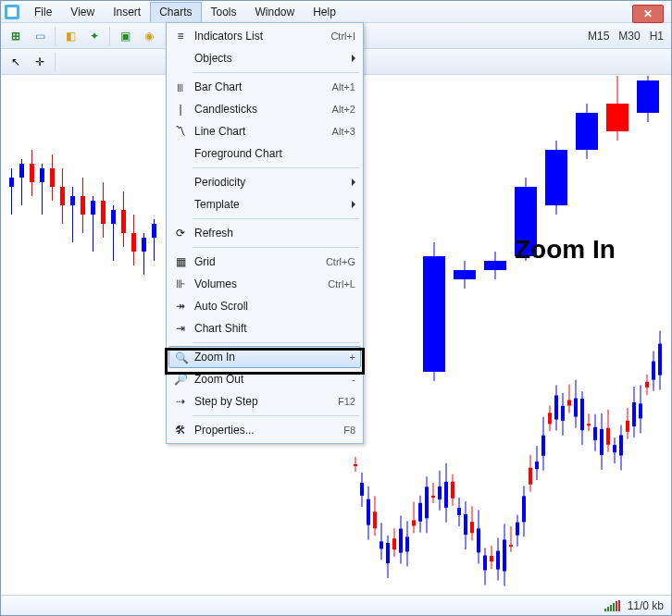  What do you see at coordinates (336, 12) in the screenshot?
I see `menubar: FileViewInsertChartsToolsWindowHelp` at bounding box center [336, 12].